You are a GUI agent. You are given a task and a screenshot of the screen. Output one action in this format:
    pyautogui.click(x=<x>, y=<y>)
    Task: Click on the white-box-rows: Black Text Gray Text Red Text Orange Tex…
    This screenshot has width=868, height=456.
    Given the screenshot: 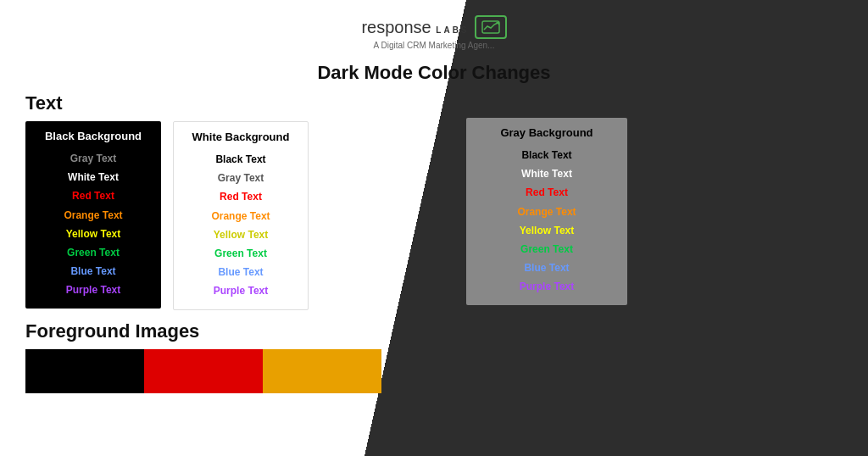 What is the action you would take?
    pyautogui.click(x=241, y=225)
    